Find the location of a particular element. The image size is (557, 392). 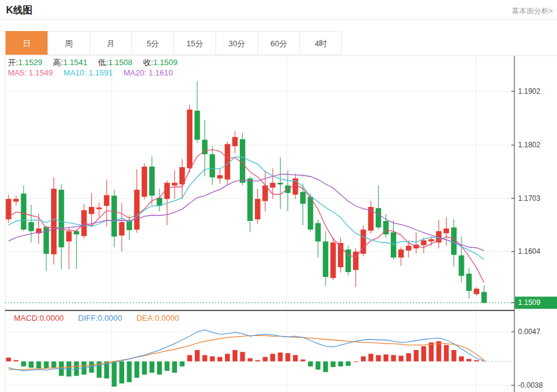

ma20-legend: MA20: 1.1610 is located at coordinates (149, 73).